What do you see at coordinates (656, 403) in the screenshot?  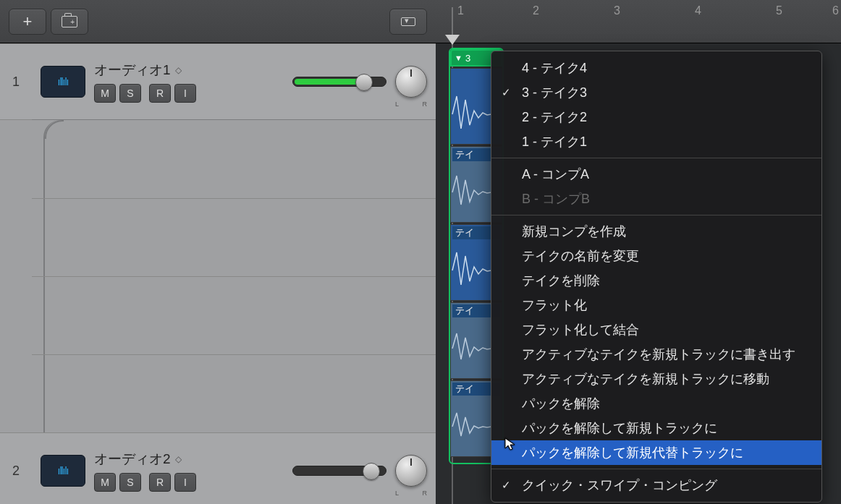 I see `menu-item-unpack: パックを解除` at bounding box center [656, 403].